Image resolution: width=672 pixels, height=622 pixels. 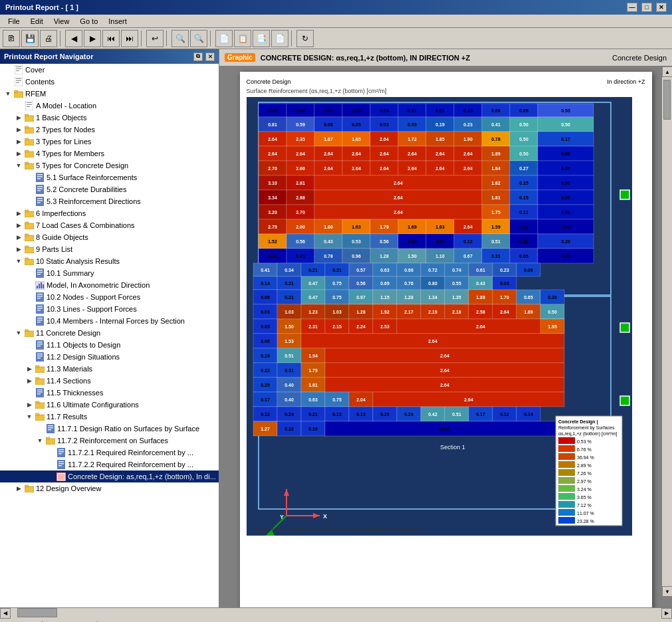 I want to click on tree-expand-11-3: ▶, so click(x=29, y=369).